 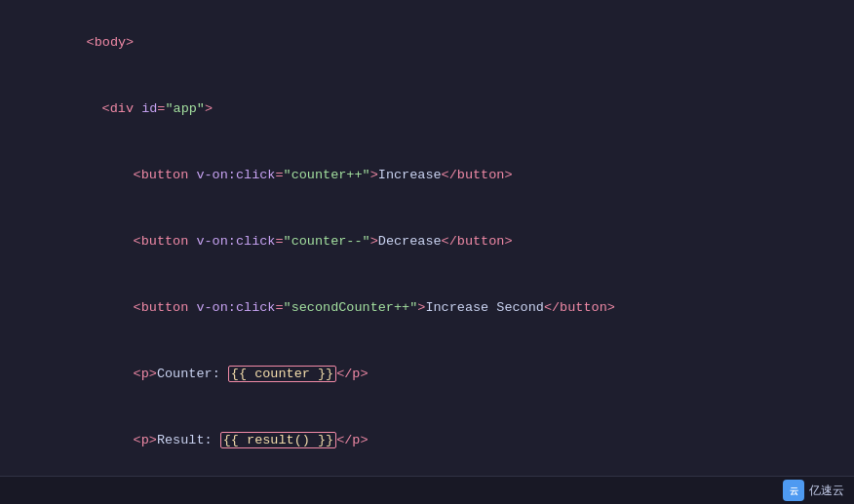 I want to click on svg-text: 云, so click(x=794, y=491).